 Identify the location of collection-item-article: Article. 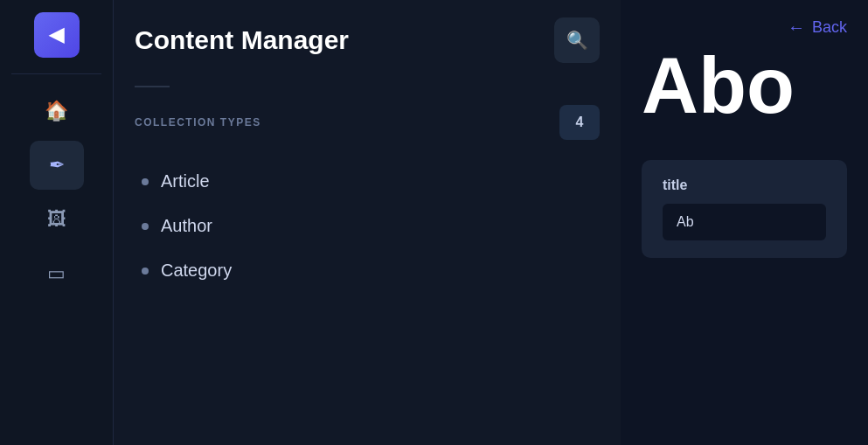
(367, 182).